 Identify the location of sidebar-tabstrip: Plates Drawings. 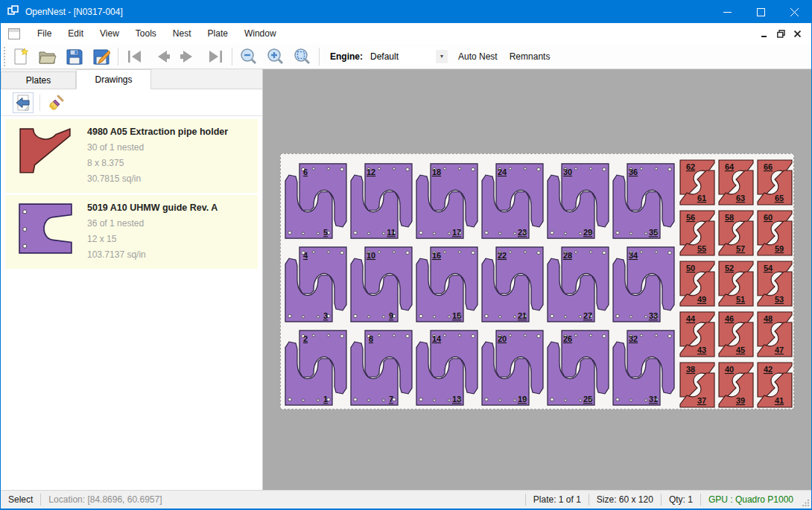
(131, 79).